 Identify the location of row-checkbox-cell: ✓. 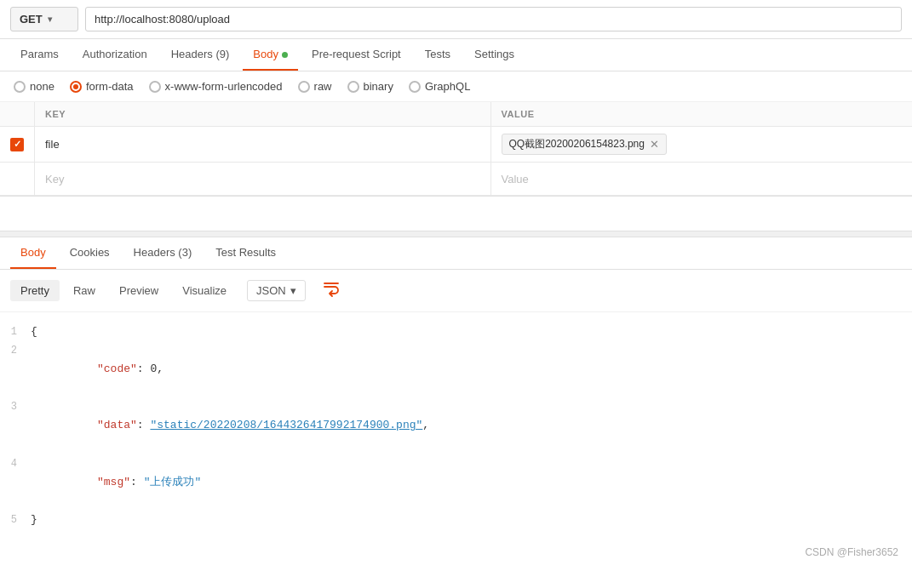
(17, 145).